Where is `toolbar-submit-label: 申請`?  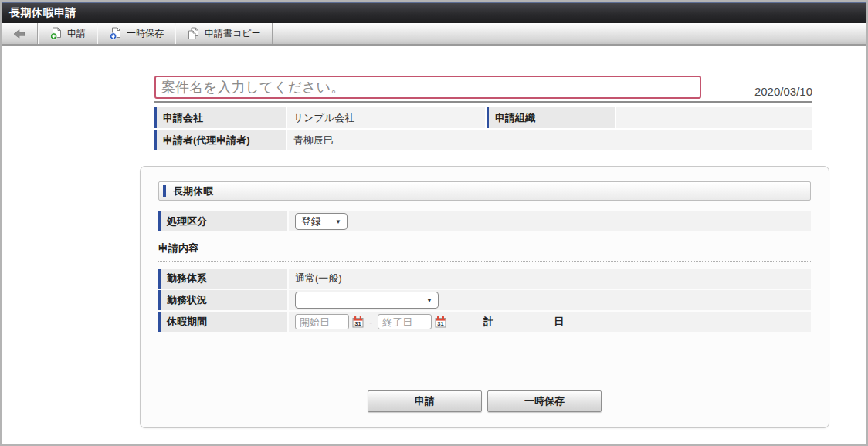 toolbar-submit-label: 申請 is located at coordinates (76, 34).